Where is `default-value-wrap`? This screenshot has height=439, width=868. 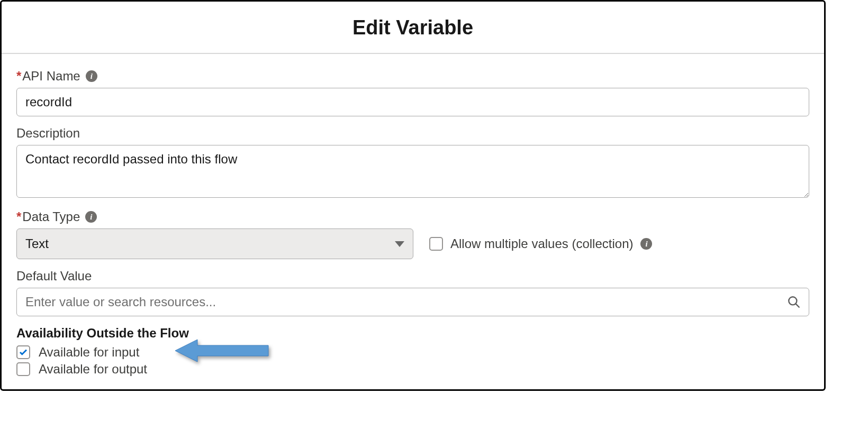
default-value-wrap is located at coordinates (413, 302).